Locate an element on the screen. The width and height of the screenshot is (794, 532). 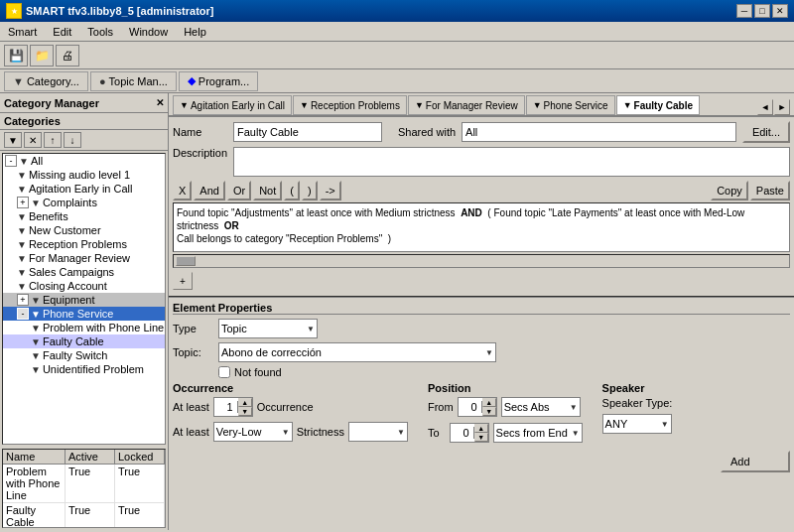
to-value: 0 is located at coordinates (463, 433).